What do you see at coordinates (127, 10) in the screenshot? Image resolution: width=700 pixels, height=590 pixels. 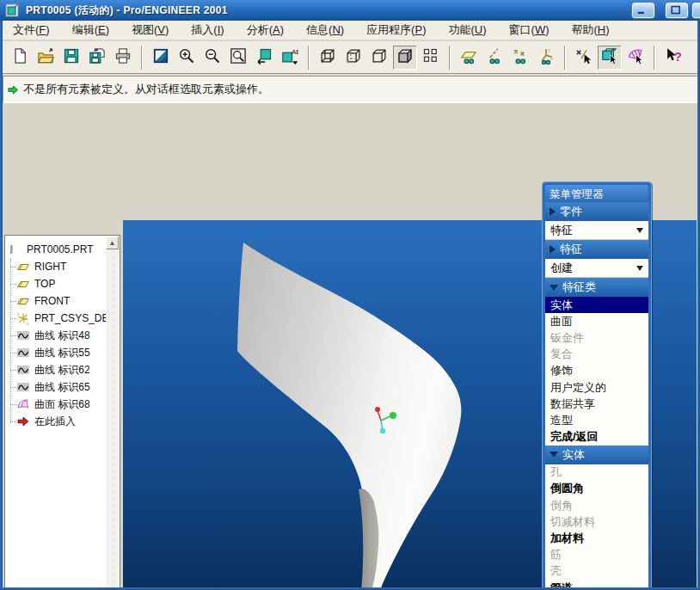 I see `window-title: PRT0005 (活动的) - Pro/ENGINEER 2001` at bounding box center [127, 10].